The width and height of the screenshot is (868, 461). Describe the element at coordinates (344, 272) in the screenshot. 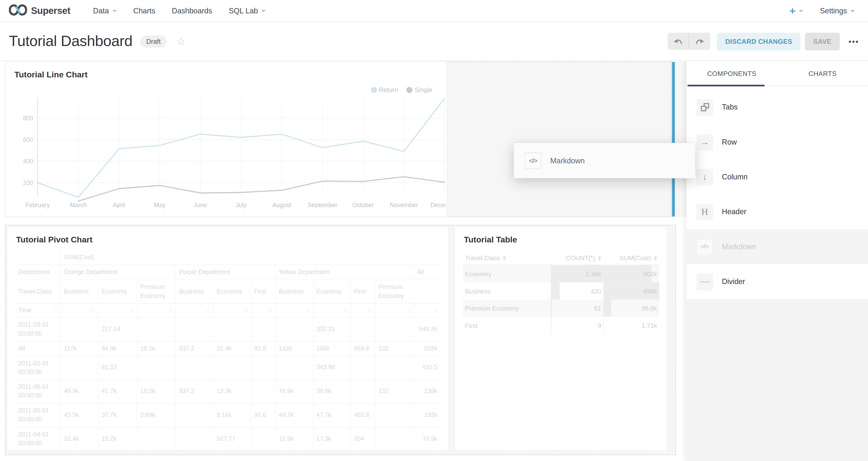

I see `pivot-group-label: Yellow Department` at that location.